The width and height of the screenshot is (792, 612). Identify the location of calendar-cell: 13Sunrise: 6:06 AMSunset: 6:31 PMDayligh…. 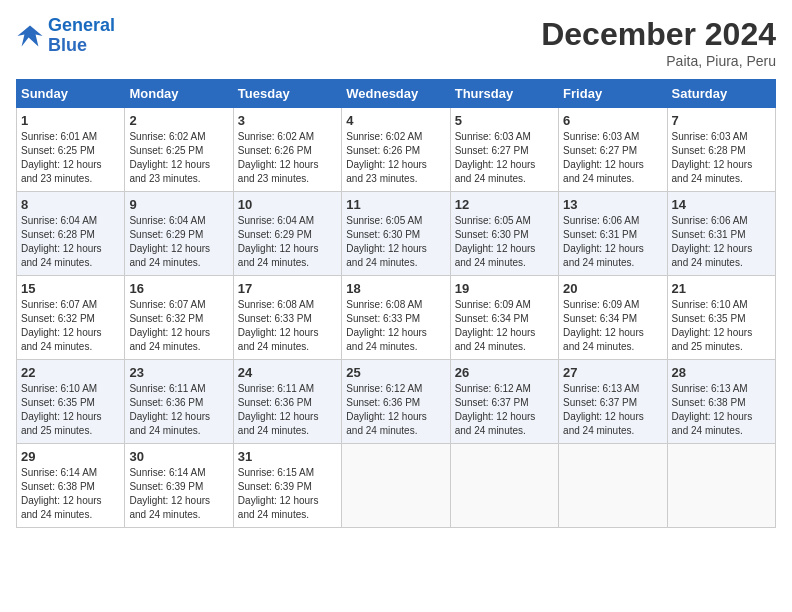
(613, 234).